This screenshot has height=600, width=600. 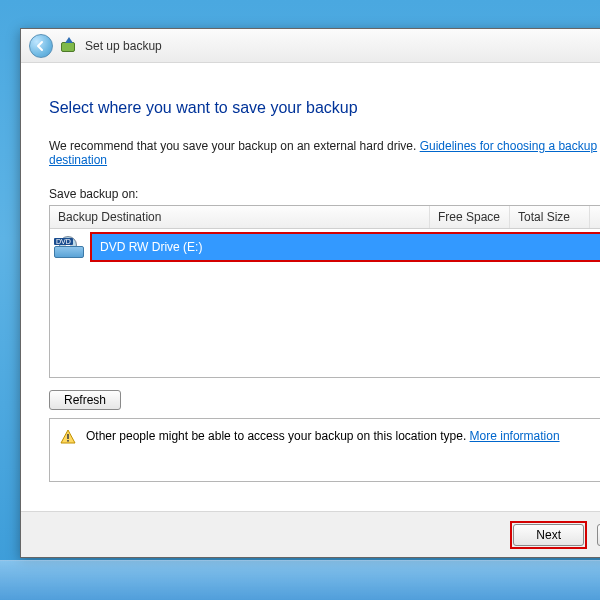 What do you see at coordinates (325, 247) in the screenshot?
I see `table-row: DVD DVD RW Drive (E:)` at bounding box center [325, 247].